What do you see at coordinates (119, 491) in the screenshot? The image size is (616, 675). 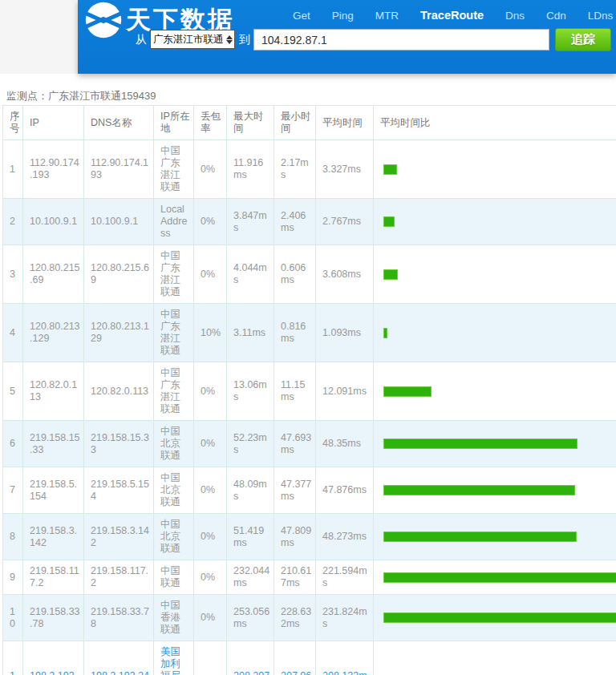 I see `cell-dns: 219.158.5.154` at bounding box center [119, 491].